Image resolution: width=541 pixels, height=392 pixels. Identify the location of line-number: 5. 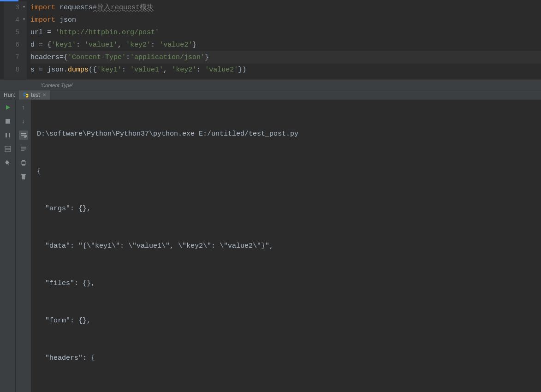
(12, 32).